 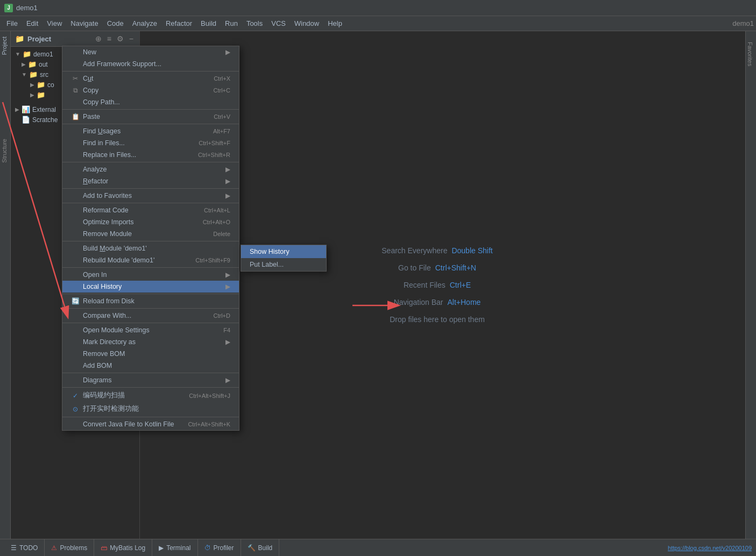 What do you see at coordinates (131, 39) in the screenshot?
I see `close-panel-icon: −` at bounding box center [131, 39].